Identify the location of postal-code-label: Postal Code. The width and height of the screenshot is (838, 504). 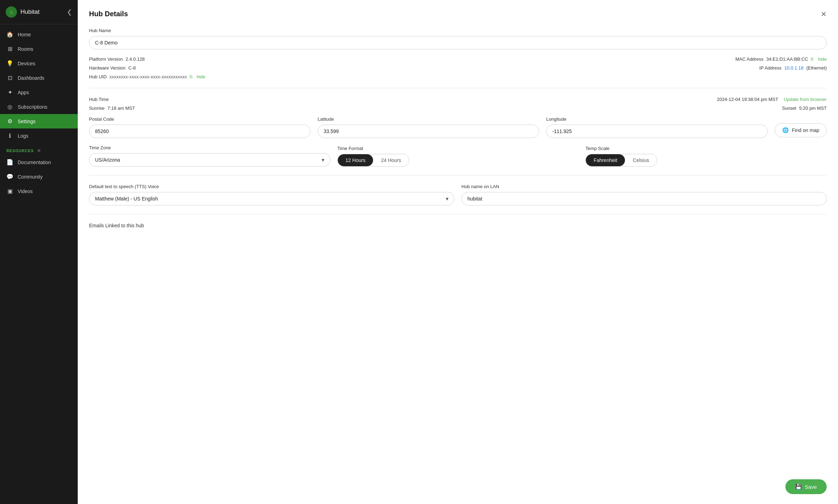
(200, 119).